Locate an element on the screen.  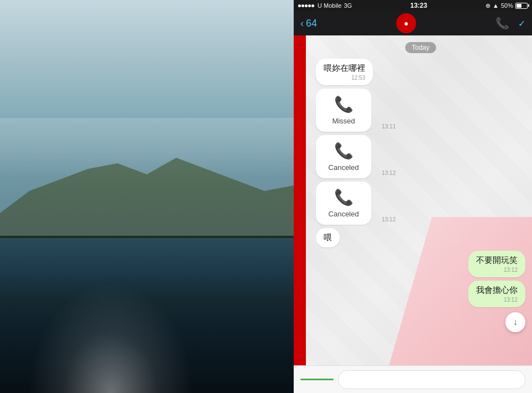
message-time-1: 12:53 is located at coordinates (345, 77).